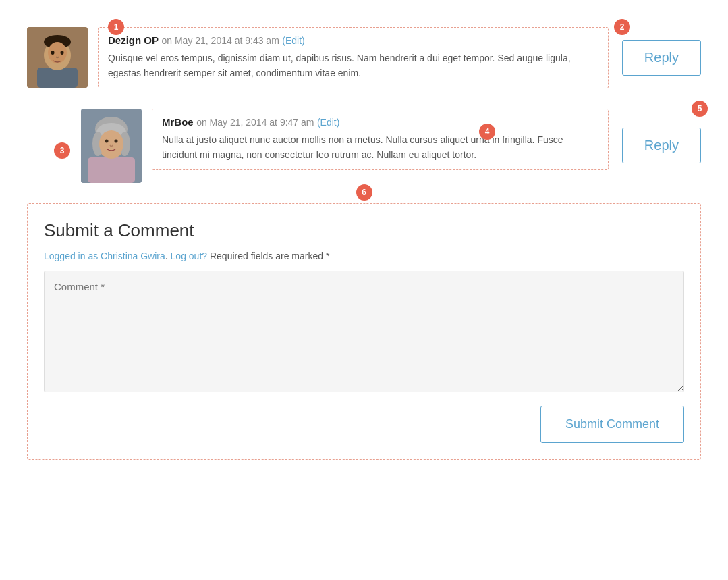 This screenshot has width=728, height=580. What do you see at coordinates (62, 151) in the screenshot?
I see `badge-3: 3` at bounding box center [62, 151].